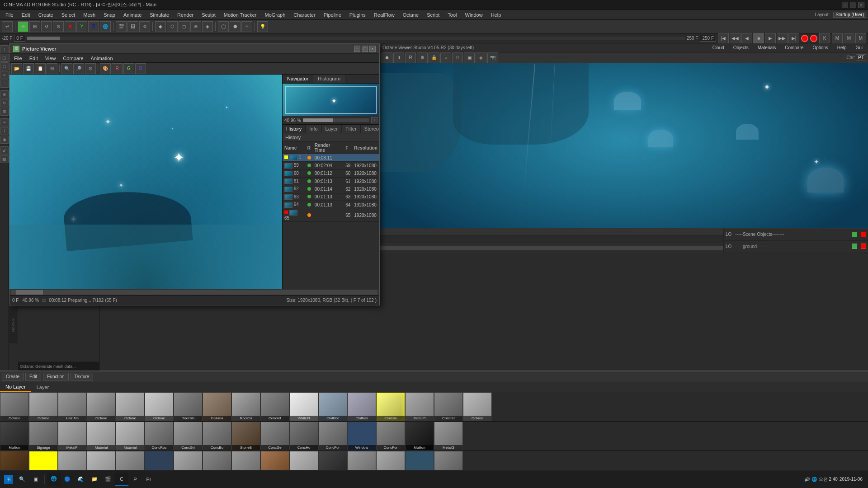 This screenshot has width=868, height=488. Describe the element at coordinates (469, 58) in the screenshot. I see `ov-cube2: ▣` at that location.